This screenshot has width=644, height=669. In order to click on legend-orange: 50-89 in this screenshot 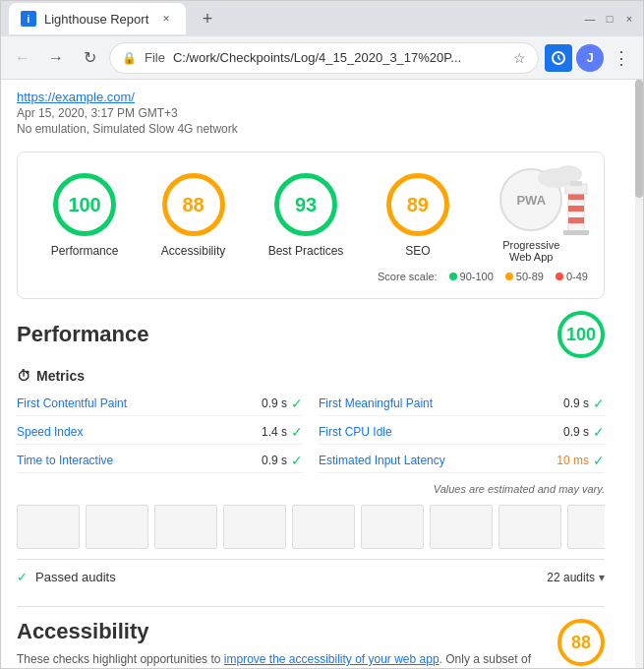, I will do `click(525, 276)`.